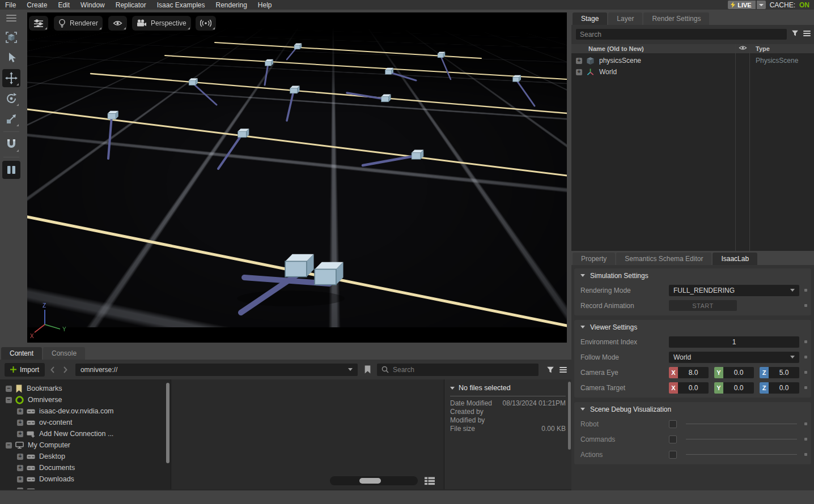  I want to click on column-type: Type, so click(763, 49).